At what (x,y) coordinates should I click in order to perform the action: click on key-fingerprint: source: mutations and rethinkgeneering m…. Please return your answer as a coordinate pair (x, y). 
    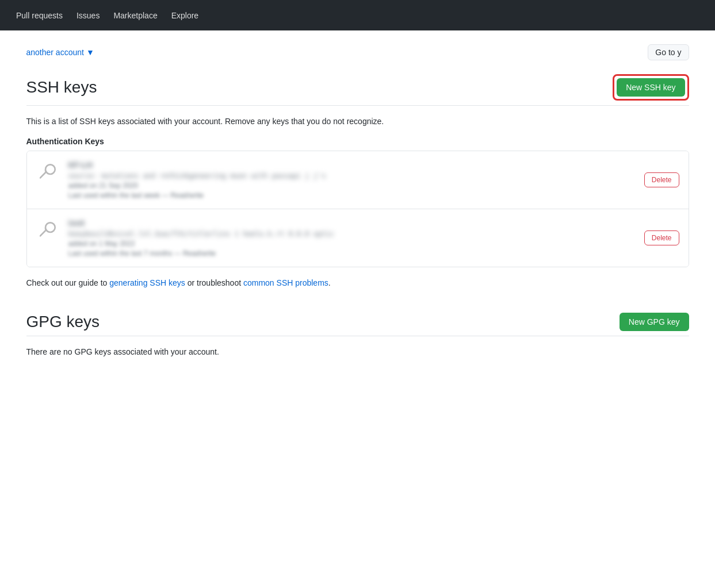
    Looking at the image, I should click on (352, 176).